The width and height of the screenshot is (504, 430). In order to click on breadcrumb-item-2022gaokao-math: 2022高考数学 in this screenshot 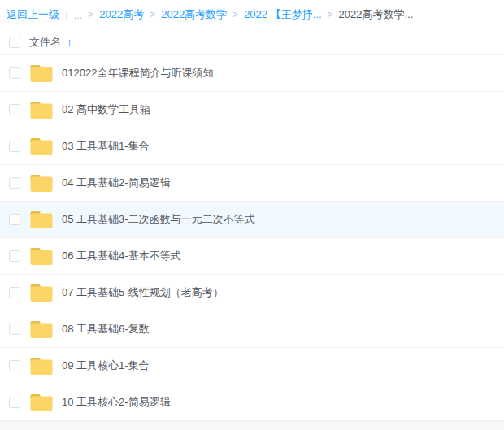, I will do `click(193, 15)`.